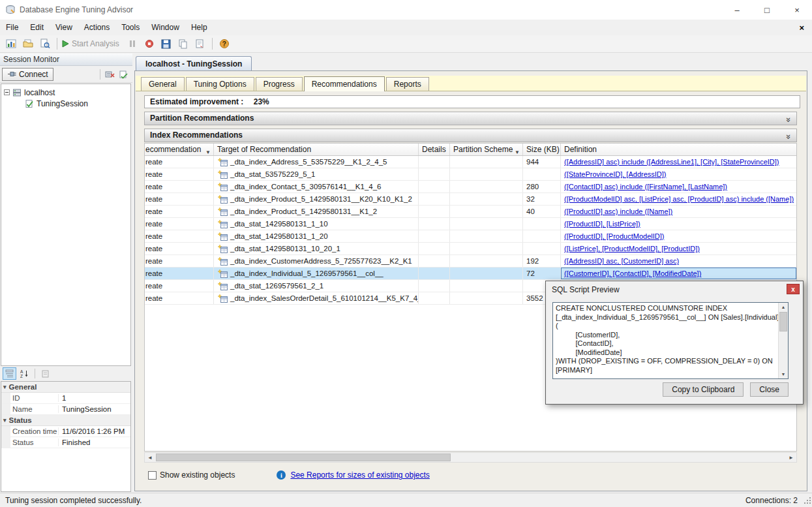 The width and height of the screenshot is (812, 507). I want to click on minimize-button: –, so click(737, 10).